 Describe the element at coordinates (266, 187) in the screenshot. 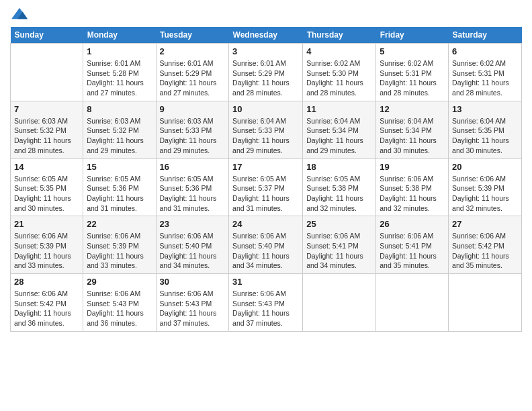

I see `calendar-week-3: 14 Sunrise: 6:05 AM Sunset: 5:35 PM Dayl…` at that location.